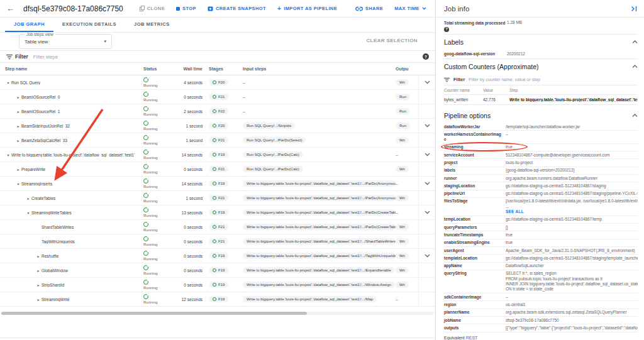 This screenshot has height=340, width=644. What do you see at coordinates (218, 141) in the screenshot?
I see `table-row: ▸BeamZetaSqlCalcRel_33Running1 secondF21…` at bounding box center [218, 141].